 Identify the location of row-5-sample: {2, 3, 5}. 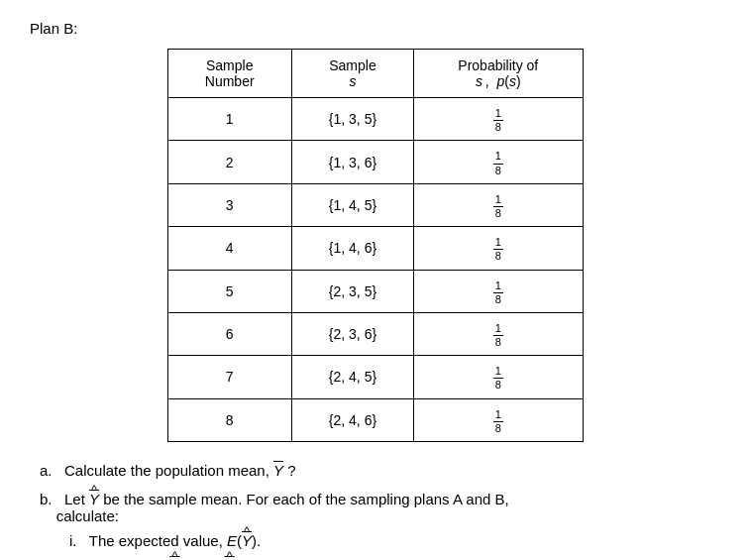
(353, 291).